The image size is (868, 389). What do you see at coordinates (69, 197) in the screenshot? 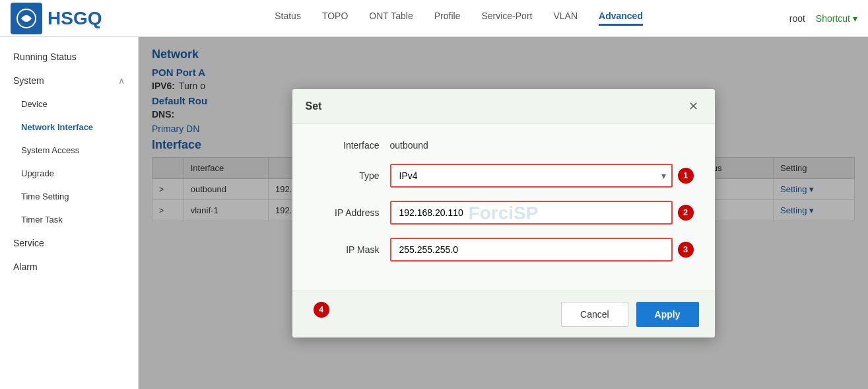
I see `sidebar-item-time-setting: Time Setting` at bounding box center [69, 197].